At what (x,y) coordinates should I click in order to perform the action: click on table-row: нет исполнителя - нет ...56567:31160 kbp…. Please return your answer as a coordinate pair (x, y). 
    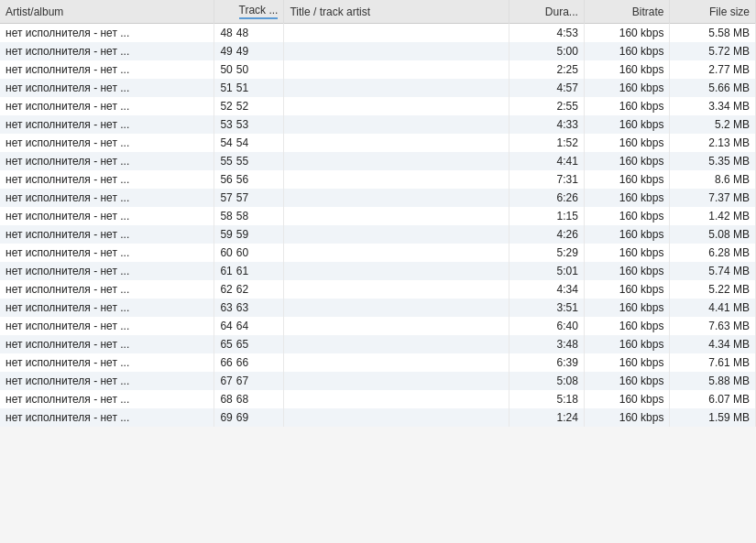
    Looking at the image, I should click on (378, 179).